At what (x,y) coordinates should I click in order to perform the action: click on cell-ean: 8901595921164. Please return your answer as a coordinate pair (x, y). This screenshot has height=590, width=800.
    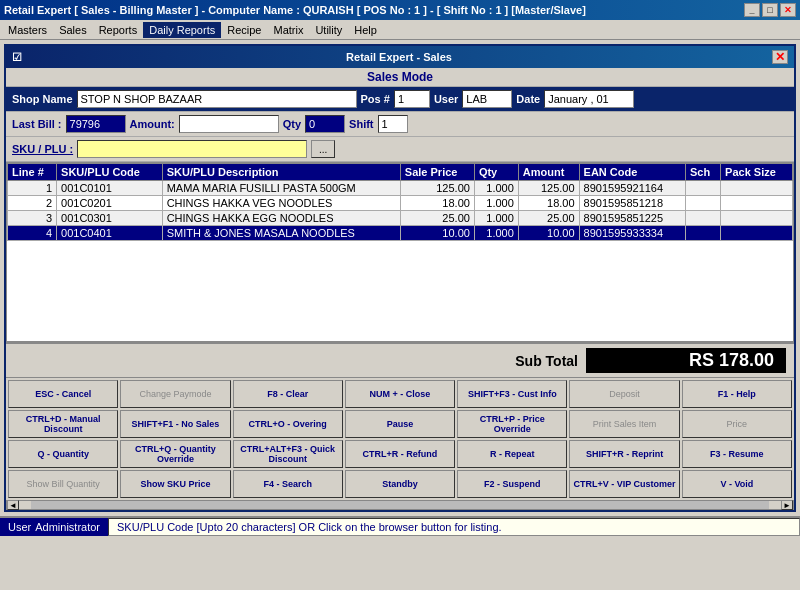
    Looking at the image, I should click on (632, 188).